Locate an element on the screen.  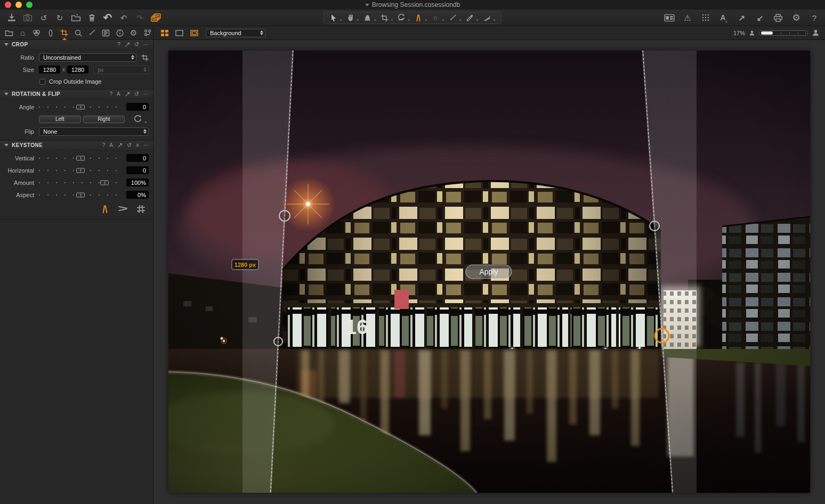
amount-slider-handle is located at coordinates (104, 182).